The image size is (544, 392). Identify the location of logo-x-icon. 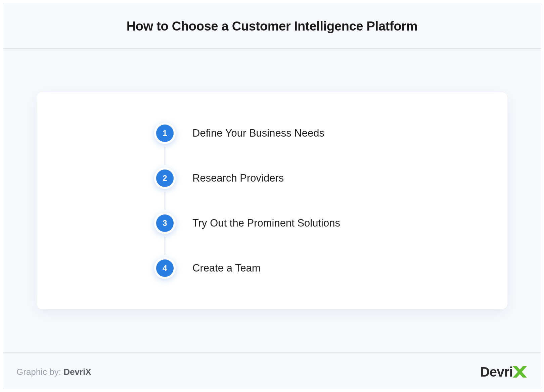
(520, 372).